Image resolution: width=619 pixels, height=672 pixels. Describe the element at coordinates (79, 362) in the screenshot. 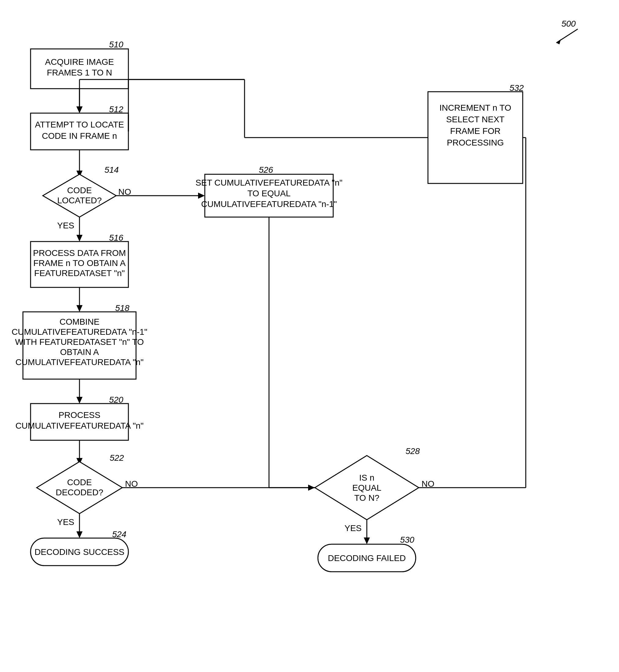

I see `node-518-label5: CUMULATIVEFEATUREDATA "n"` at that location.